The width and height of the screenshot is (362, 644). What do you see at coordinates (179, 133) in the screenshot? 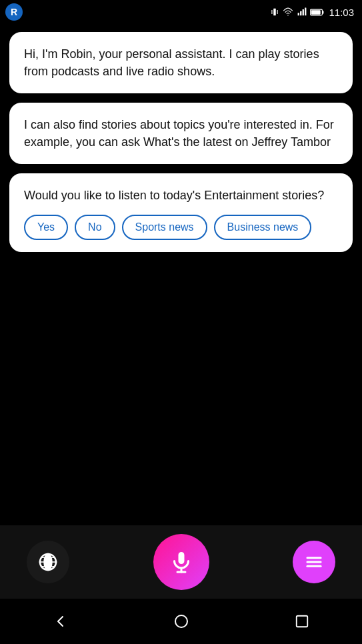
I see `message-text-2: I can also find stories about topics you…` at bounding box center [179, 133].